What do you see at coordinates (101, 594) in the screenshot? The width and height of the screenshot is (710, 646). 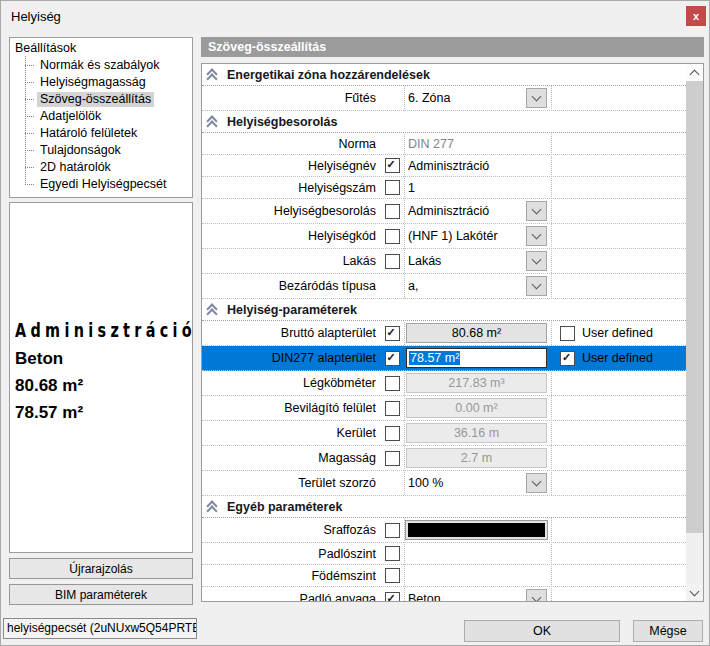 I see `bim-parameters-button: BIM paraméterek` at bounding box center [101, 594].